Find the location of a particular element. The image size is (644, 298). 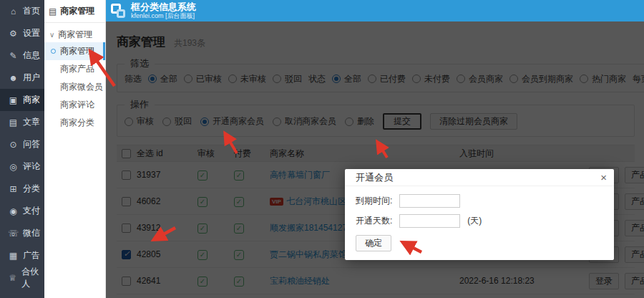

open-member-modal: 开通会员 × 到期时间: 开通天数: (天) 确定 is located at coordinates (479, 215).